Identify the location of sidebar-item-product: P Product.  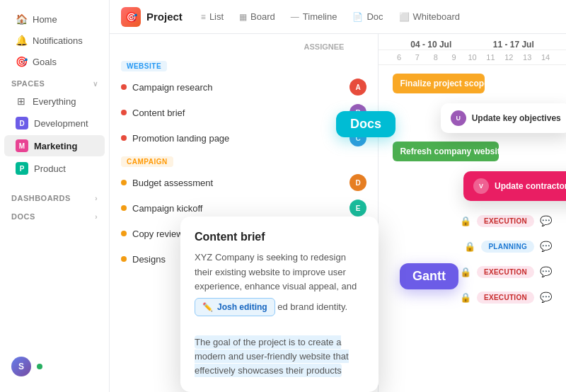
(54, 168).